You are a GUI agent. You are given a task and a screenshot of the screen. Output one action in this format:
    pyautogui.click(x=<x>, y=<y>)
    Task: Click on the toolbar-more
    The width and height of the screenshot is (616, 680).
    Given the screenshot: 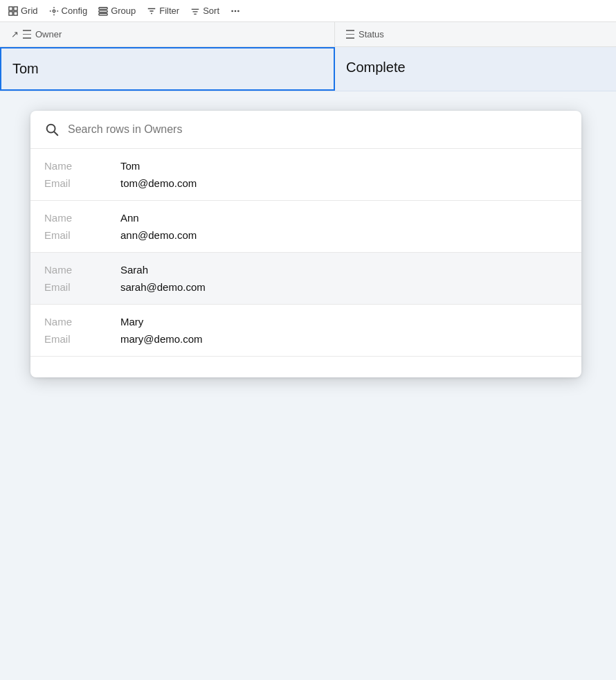 What is the action you would take?
    pyautogui.click(x=235, y=11)
    